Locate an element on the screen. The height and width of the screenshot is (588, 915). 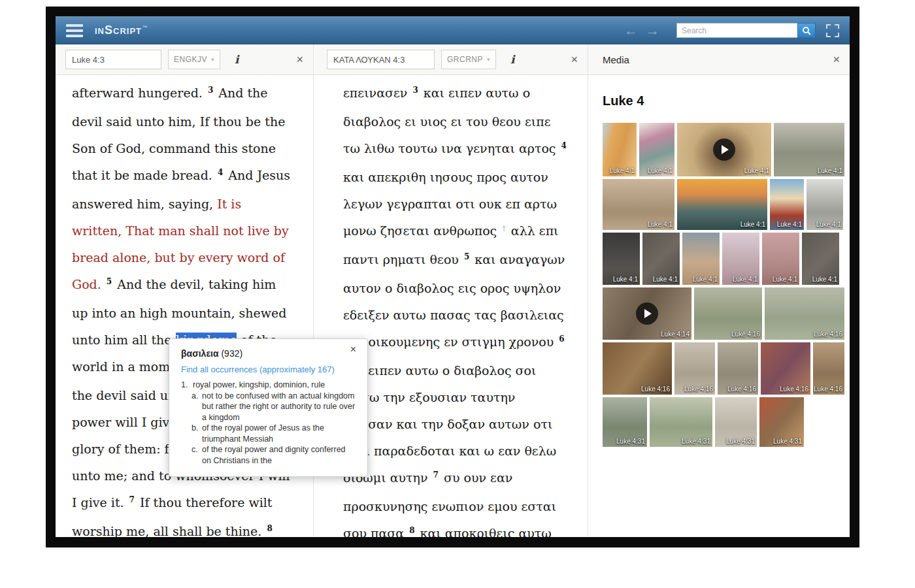
media-row: Luke 4:1Luke 4:1Luke 4:1Luke 4:1 is located at coordinates (724, 150).